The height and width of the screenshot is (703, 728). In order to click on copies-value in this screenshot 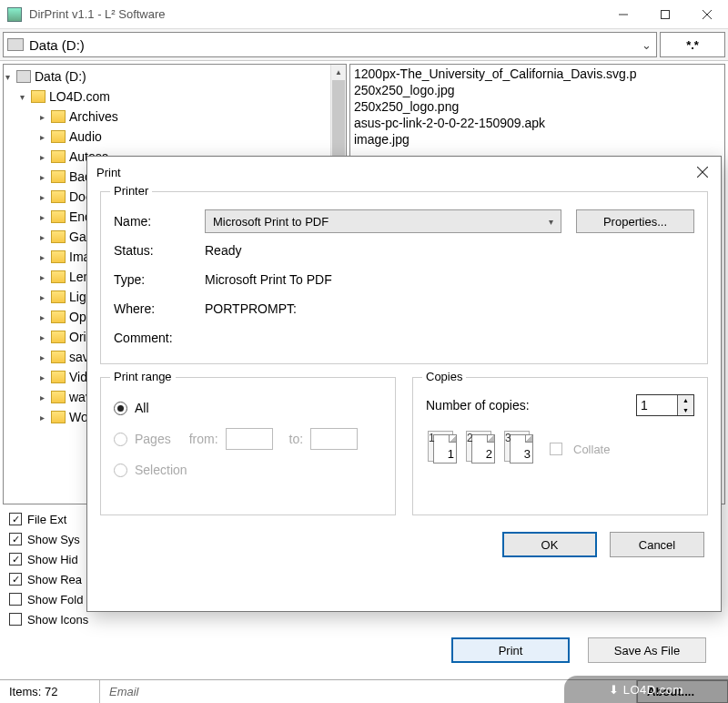, I will do `click(657, 405)`.